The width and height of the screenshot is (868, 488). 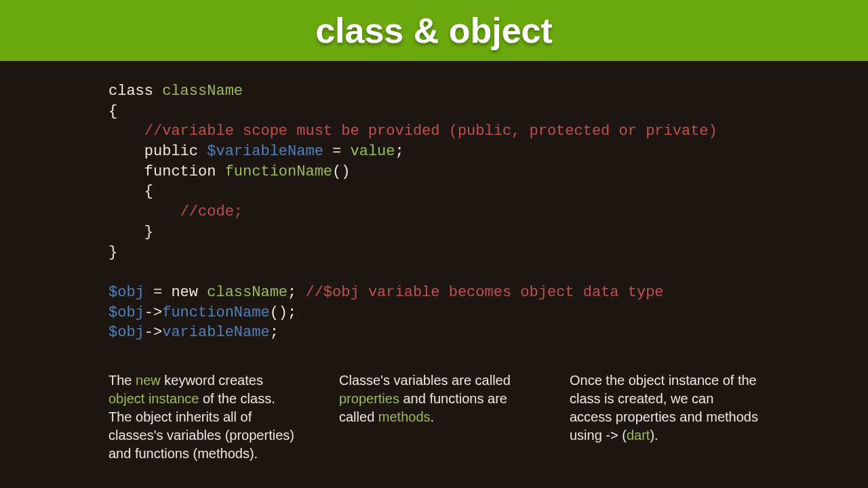 What do you see at coordinates (337, 152) in the screenshot?
I see `code-text: =` at bounding box center [337, 152].